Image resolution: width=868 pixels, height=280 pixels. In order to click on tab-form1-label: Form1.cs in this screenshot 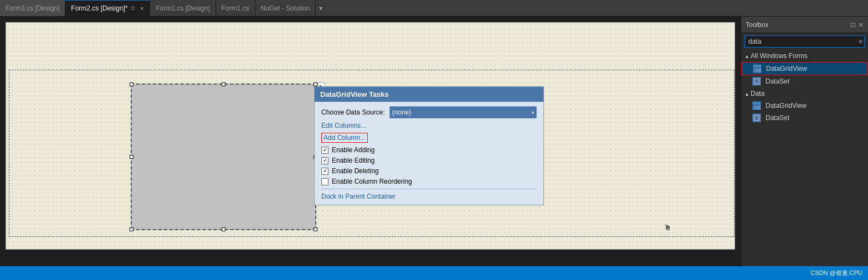, I will do `click(235, 8)`.